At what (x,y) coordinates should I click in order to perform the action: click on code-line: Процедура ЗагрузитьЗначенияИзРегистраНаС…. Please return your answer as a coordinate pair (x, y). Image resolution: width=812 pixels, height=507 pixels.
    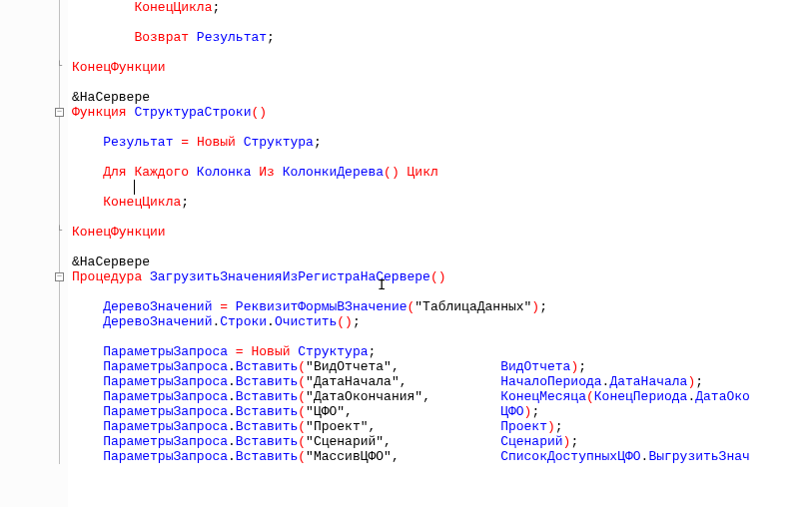
    Looking at the image, I should click on (441, 277).